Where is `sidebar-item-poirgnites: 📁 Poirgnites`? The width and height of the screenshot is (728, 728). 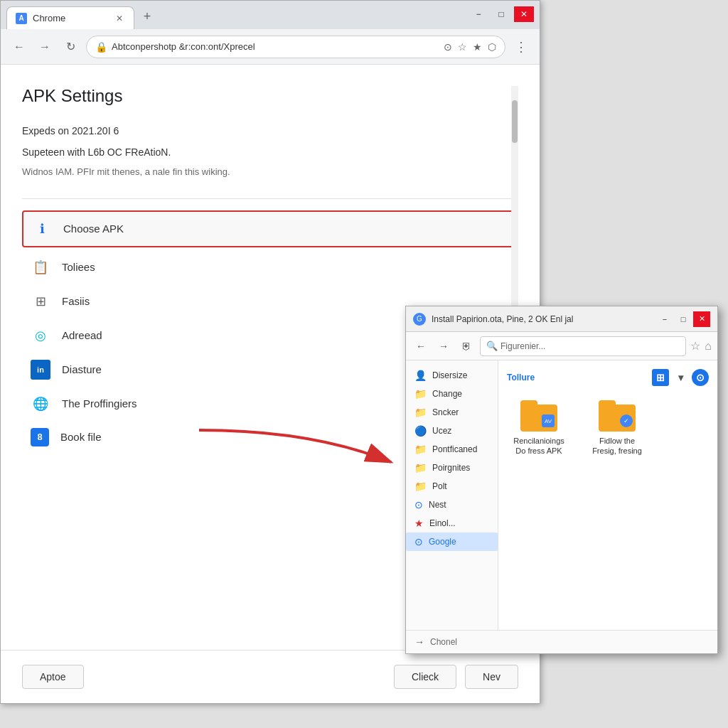 sidebar-item-poirgnites: 📁 Poirgnites is located at coordinates (452, 468).